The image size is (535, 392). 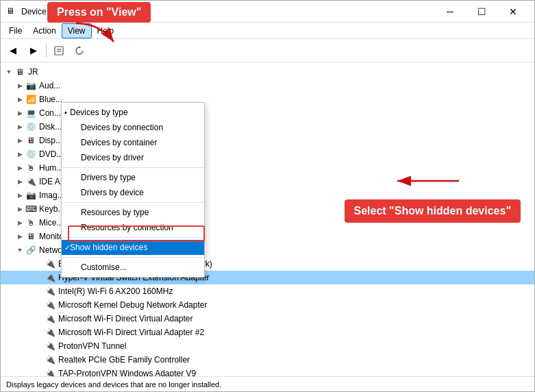 What do you see at coordinates (20, 113) in the screenshot?
I see `expander-computer: ▶` at bounding box center [20, 113].